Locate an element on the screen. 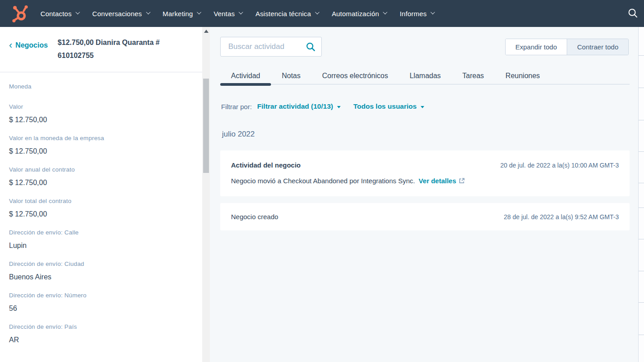 The height and width of the screenshot is (362, 644). nav-item-marketing: Marketing is located at coordinates (182, 13).